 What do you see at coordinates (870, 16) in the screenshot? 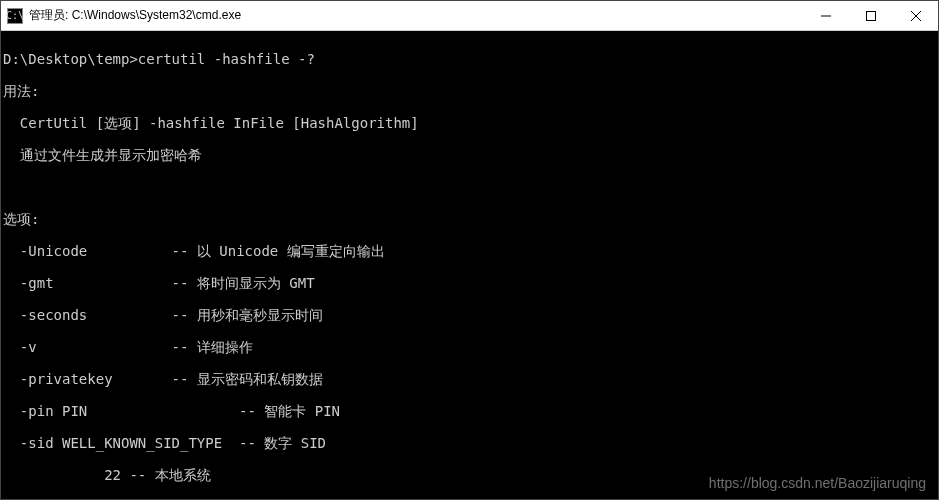
I see `maximize-button` at bounding box center [870, 16].